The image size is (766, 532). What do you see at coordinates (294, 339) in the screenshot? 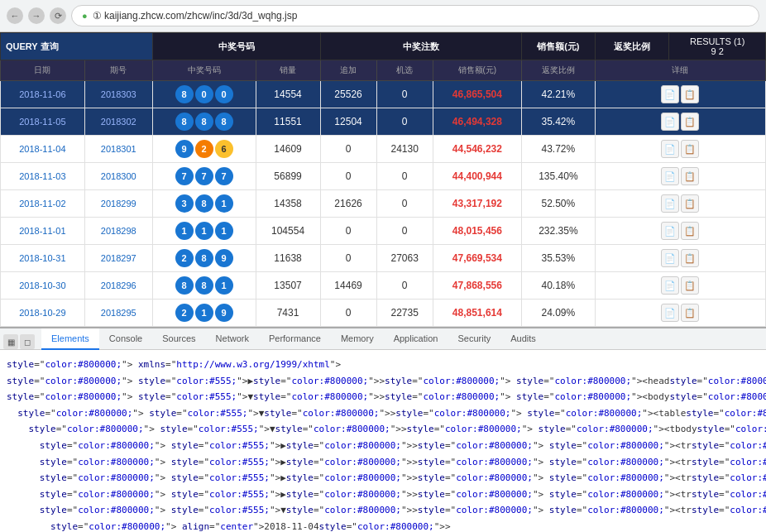
I see `devtools-tabs-container: ElementsConsoleSourcesNetworkPerformance…` at bounding box center [294, 339].